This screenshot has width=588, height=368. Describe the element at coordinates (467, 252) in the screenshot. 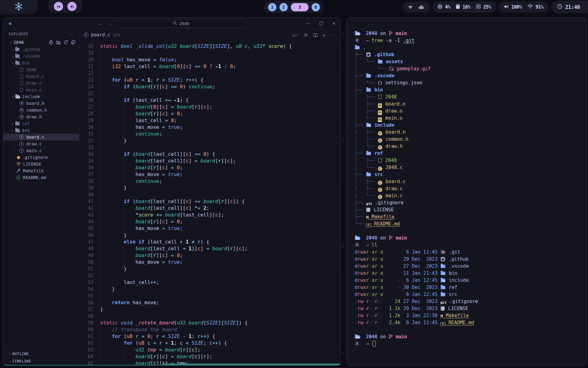

I see `terminal-line: drwxr-xr-x - 6 Jan 12:45 .git` at that location.